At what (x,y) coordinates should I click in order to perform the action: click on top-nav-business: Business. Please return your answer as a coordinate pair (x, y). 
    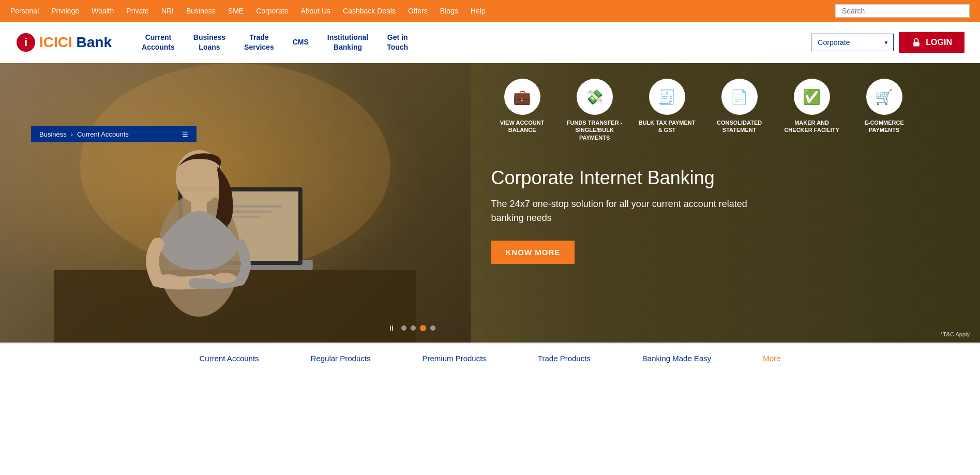
    Looking at the image, I should click on (201, 11).